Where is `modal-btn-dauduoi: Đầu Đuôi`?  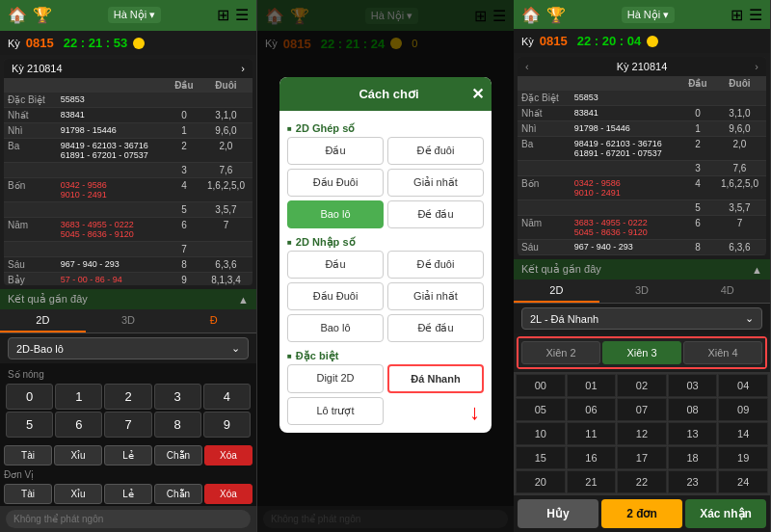
modal-btn-dauduoi: Đầu Đuôi is located at coordinates (335, 183).